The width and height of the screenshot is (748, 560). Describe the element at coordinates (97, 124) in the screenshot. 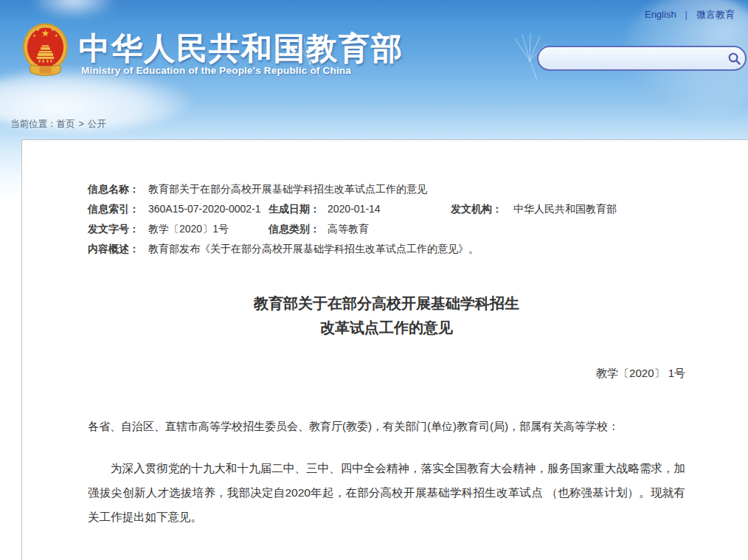

I see `breadcrumb-open-link: 公开` at that location.